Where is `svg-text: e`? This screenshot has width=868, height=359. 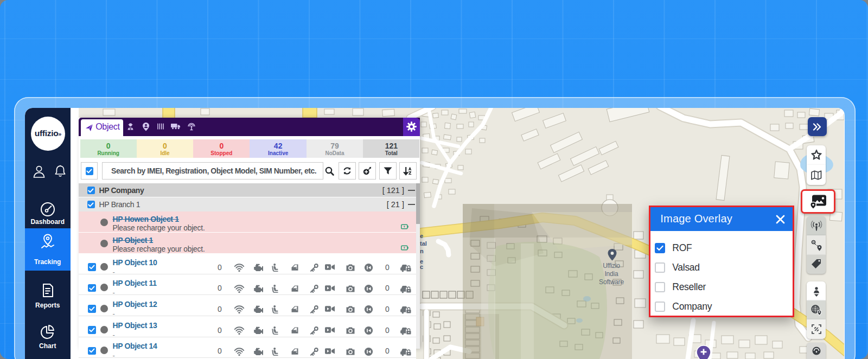 svg-text: e is located at coordinates (422, 236).